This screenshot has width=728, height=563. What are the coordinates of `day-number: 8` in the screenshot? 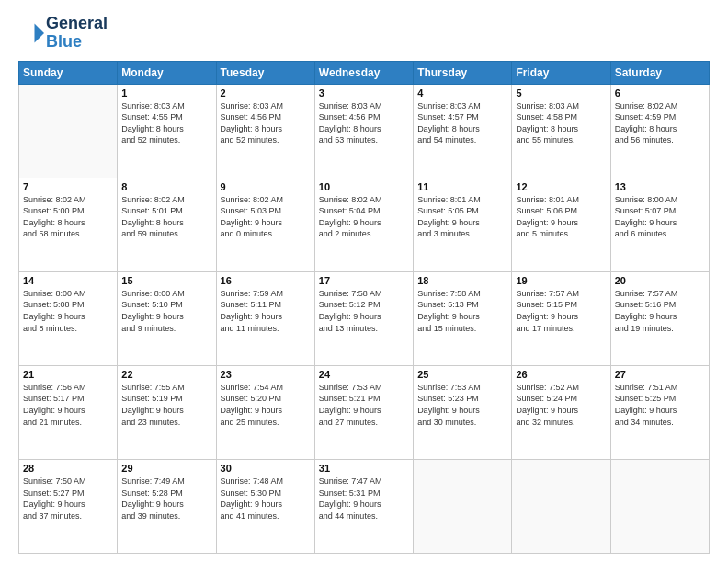 It's located at (166, 187).